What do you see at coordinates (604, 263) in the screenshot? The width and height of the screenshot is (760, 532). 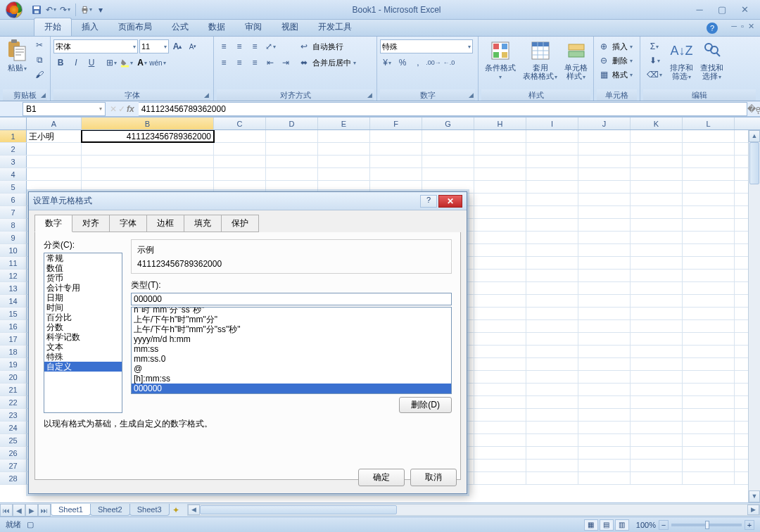 I see `cell-J11` at bounding box center [604, 263].